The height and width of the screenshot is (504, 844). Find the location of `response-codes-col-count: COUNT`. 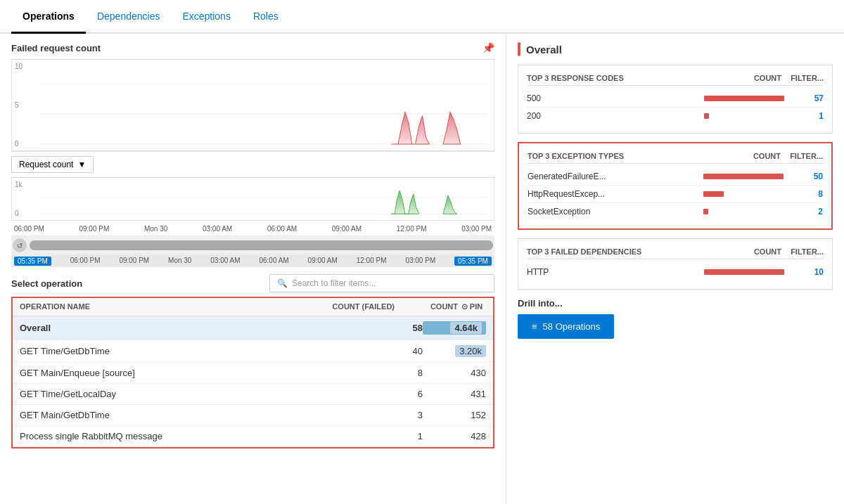

response-codes-col-count: COUNT is located at coordinates (764, 78).